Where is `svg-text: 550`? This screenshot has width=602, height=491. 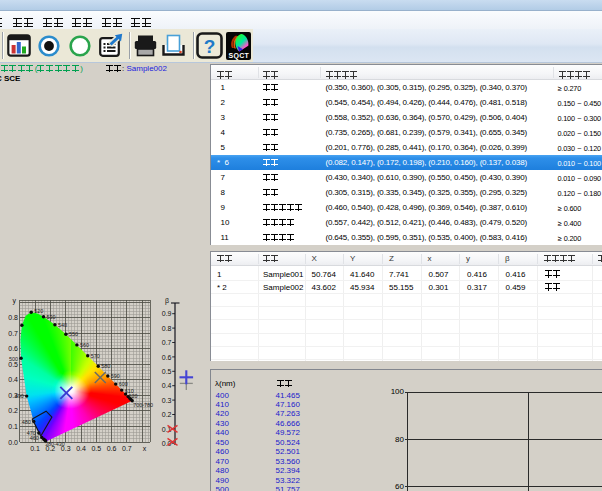
svg-text: 550 is located at coordinates (74, 334).